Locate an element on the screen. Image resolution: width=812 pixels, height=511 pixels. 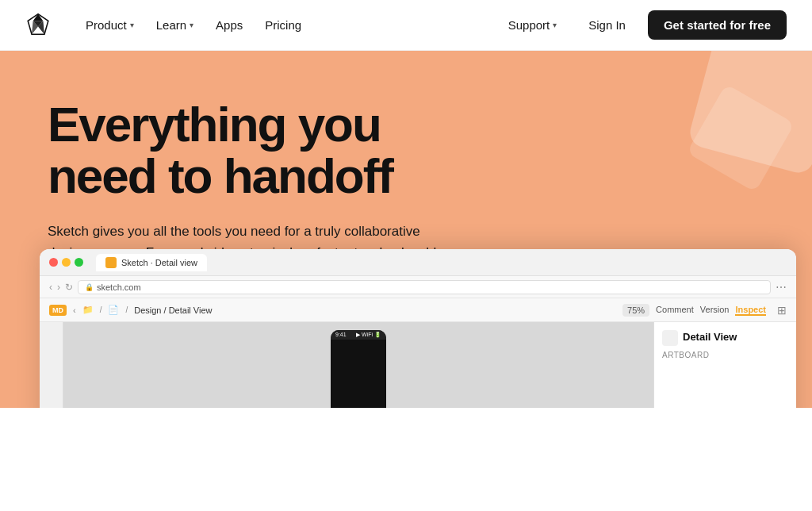
forward-arrow-icon: › is located at coordinates (59, 287).